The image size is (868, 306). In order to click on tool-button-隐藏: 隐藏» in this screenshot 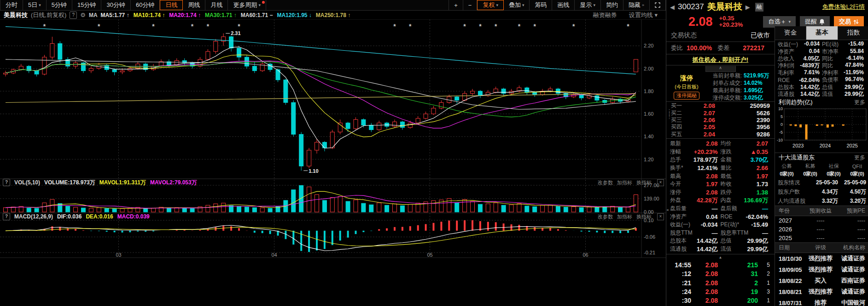, I will do `click(636, 5)`.